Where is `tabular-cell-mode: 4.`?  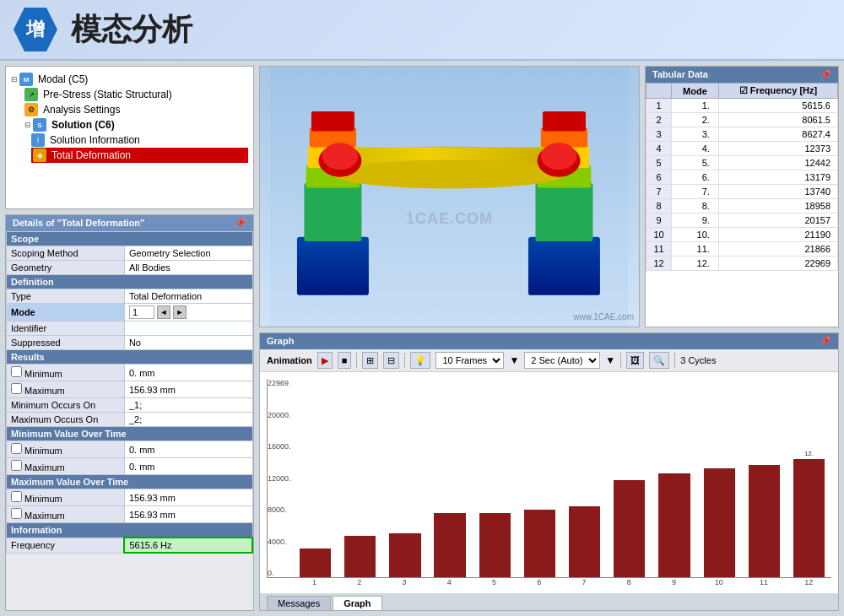 tabular-cell-mode: 4. is located at coordinates (695, 149).